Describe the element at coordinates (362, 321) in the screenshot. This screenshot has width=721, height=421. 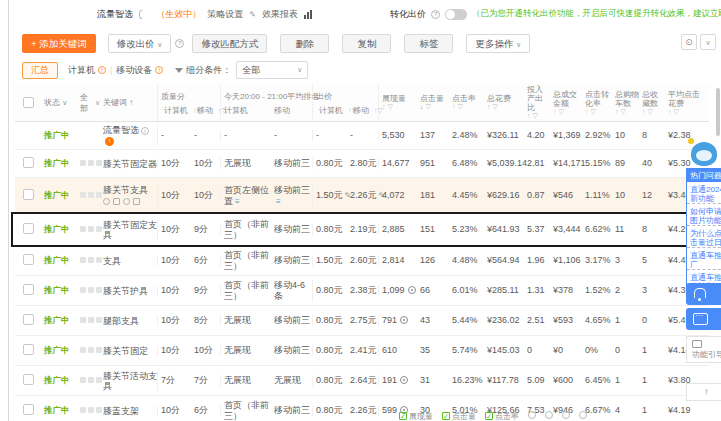
I see `table-row: 推广中腿部支具10分8分无展现移动前三0.80元2.75元791435.44%¥…` at that location.